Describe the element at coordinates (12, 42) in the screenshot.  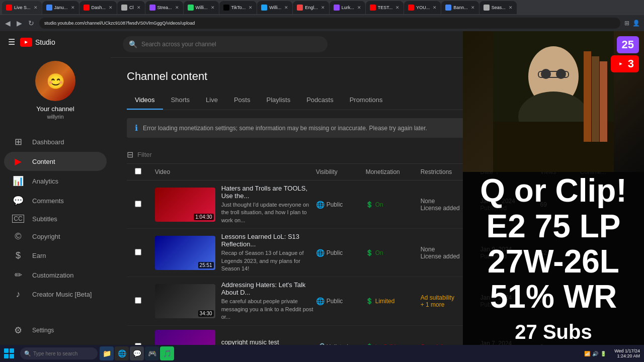
I see `hamburger-menu: ☰` at that location.